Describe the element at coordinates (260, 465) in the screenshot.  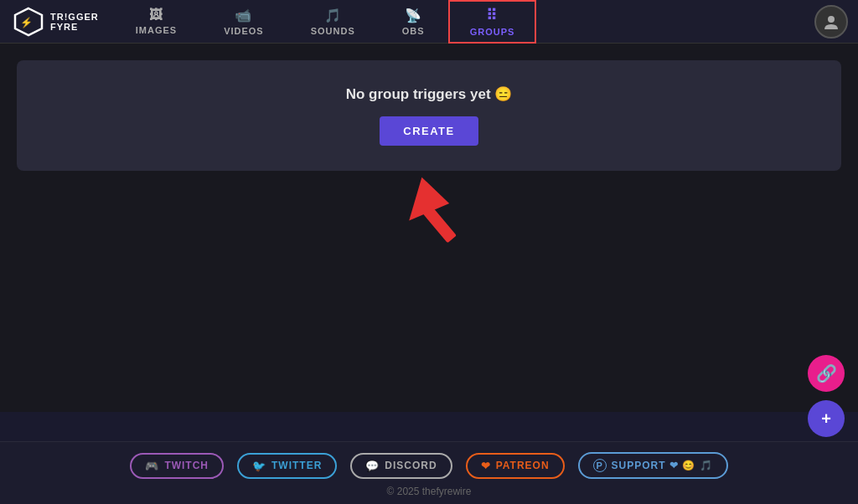
I see `twitter-icon: 🐦` at that location.